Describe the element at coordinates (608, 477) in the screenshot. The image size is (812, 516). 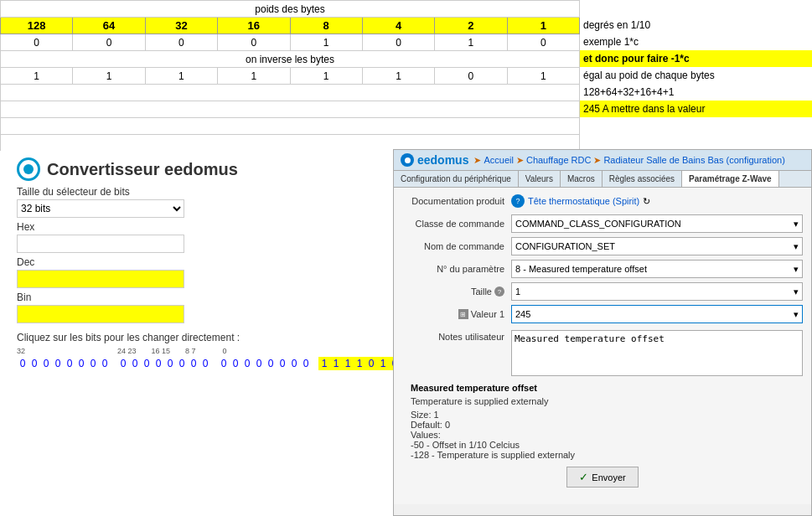
I see `send-label: Envoyer` at that location.